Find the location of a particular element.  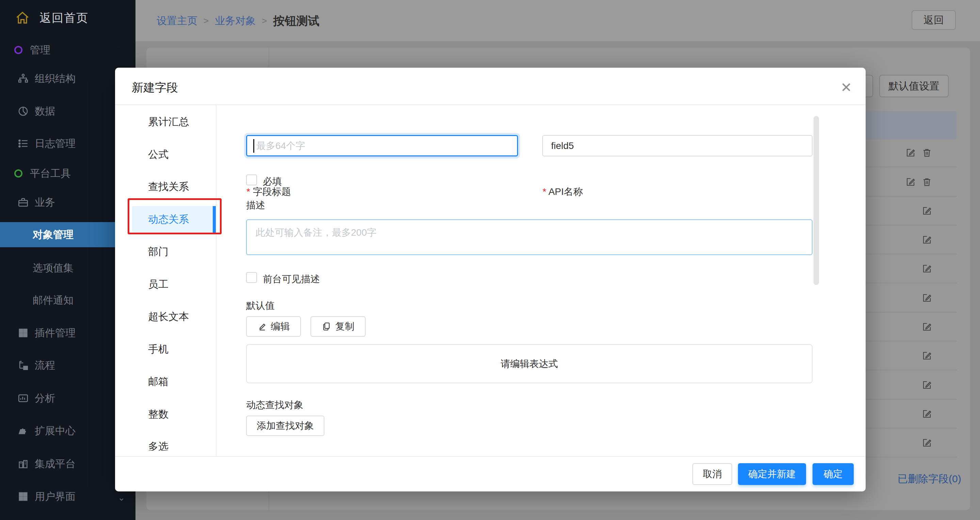

tab-9: 邮箱 is located at coordinates (165, 382).